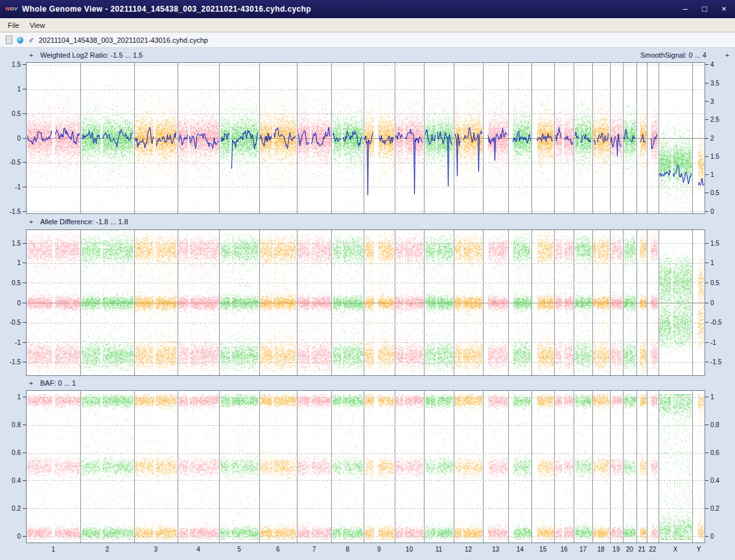 This screenshot has width=735, height=560. I want to click on chromosome-label-3: 3, so click(156, 550).